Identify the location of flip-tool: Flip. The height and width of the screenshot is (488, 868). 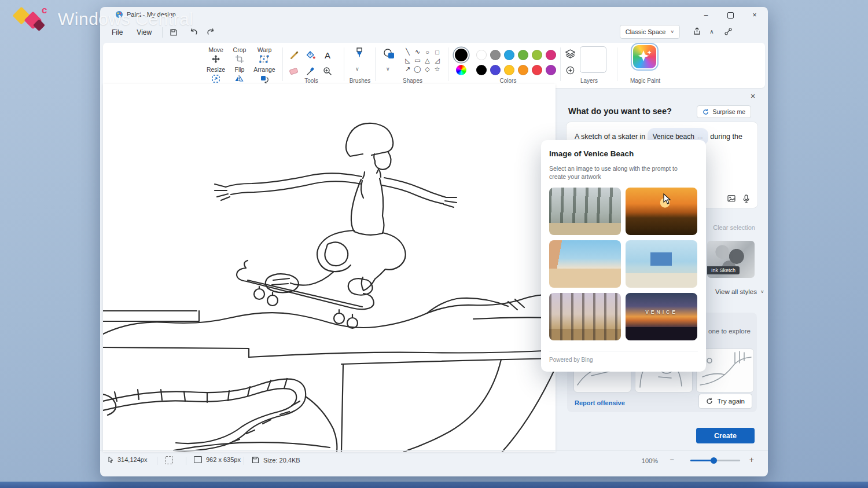
(240, 76).